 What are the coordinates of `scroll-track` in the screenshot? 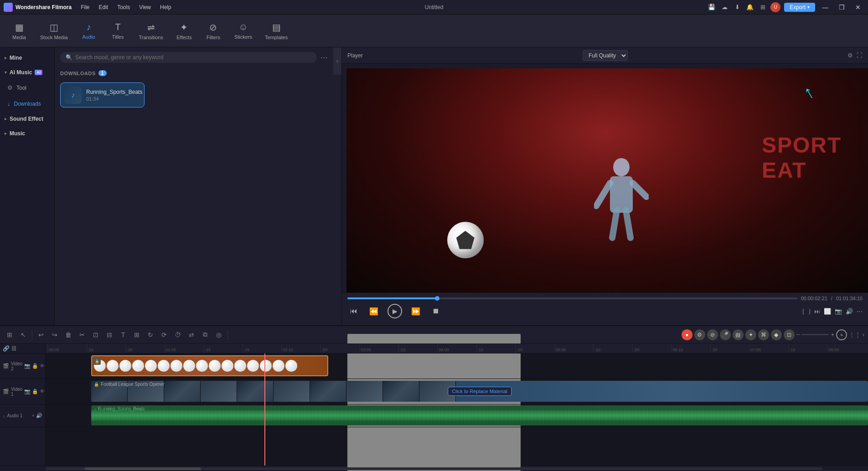 It's located at (434, 469).